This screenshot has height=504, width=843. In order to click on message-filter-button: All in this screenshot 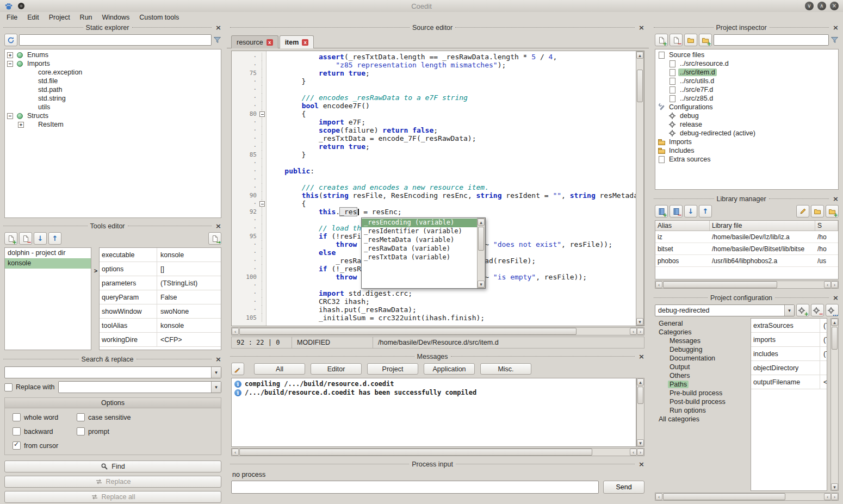, I will do `click(280, 369)`.